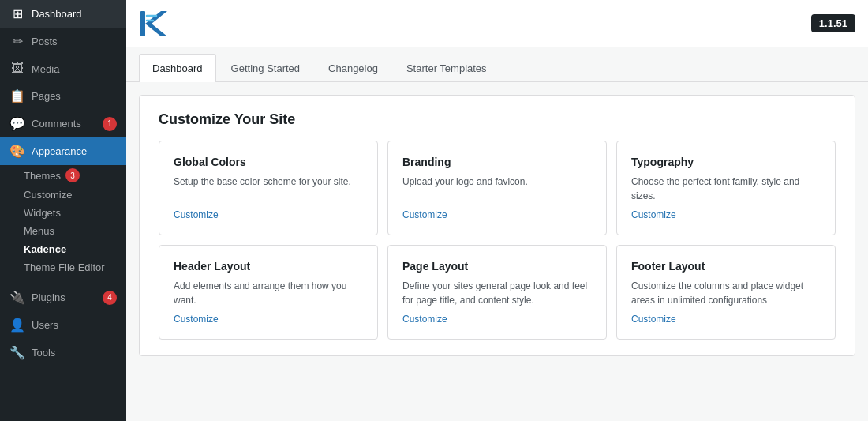  Describe the element at coordinates (833, 24) in the screenshot. I see `version-badge: 1.1.51` at that location.